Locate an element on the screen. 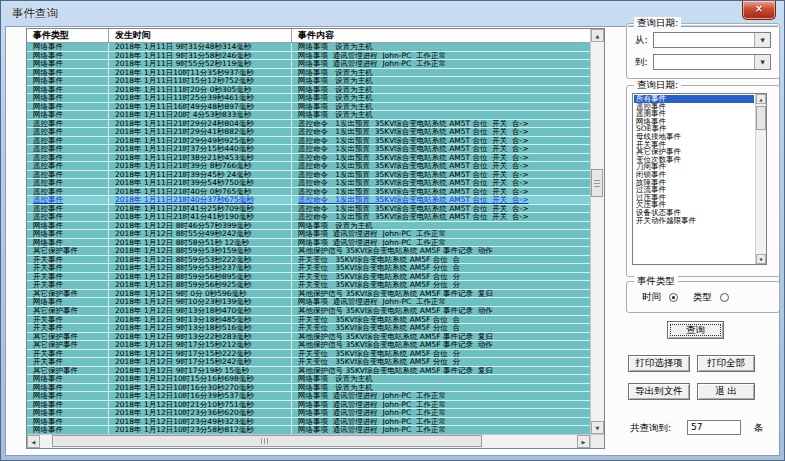  event-type-listbox: 所有事件遥控事件遥测事件网络事件SOE事件母线接地事件开关事件其它保护事件变位次… is located at coordinates (700, 179).